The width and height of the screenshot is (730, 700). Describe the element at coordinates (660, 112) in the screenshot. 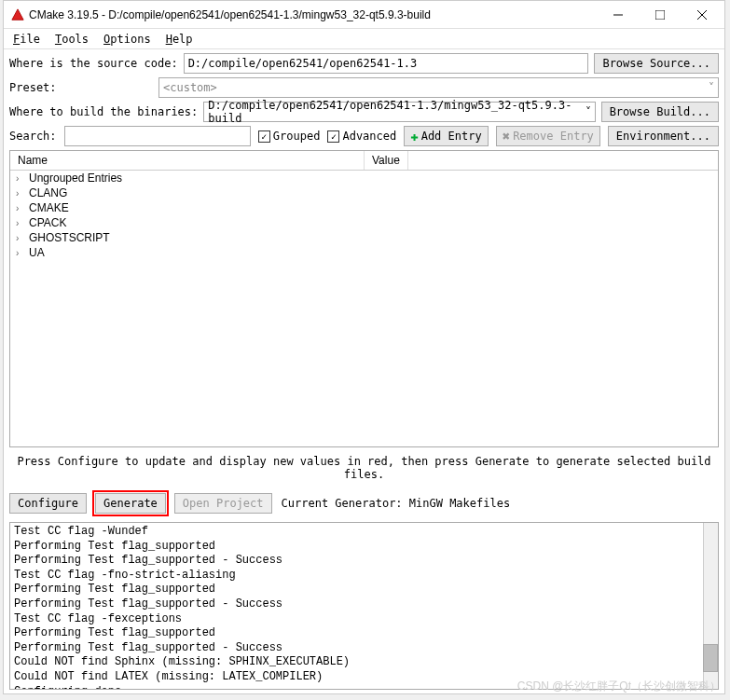

I see `browse-build-button: Browse Build...` at that location.